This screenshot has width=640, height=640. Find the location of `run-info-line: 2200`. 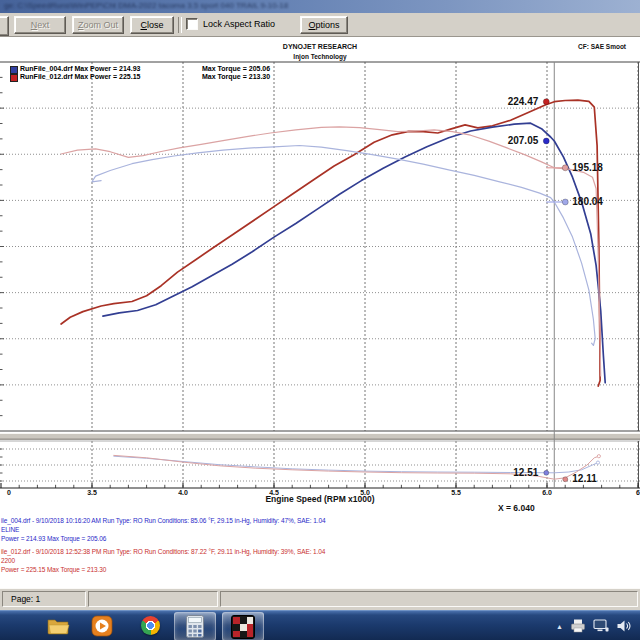

run-info-line: 2200 is located at coordinates (8, 560).